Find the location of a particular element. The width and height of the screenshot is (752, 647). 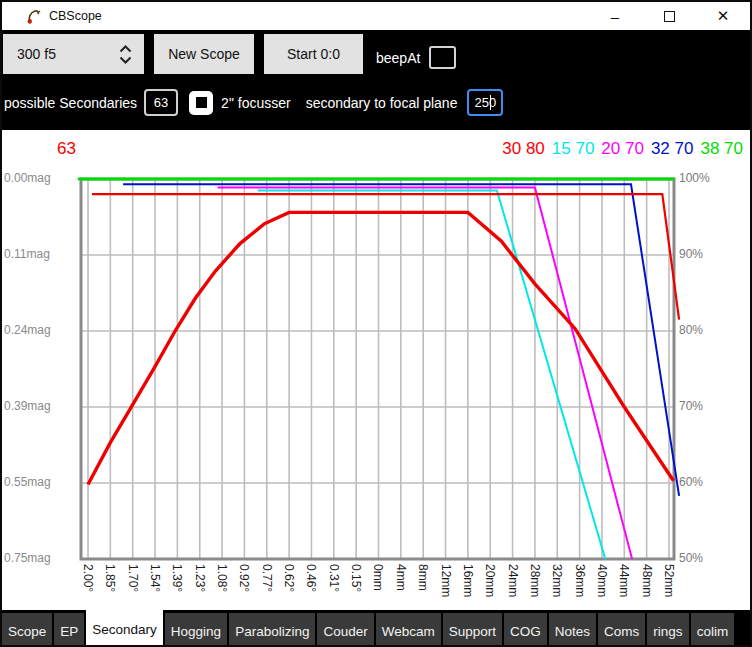

x-axis-tick-label: 24mm is located at coordinates (513, 580).